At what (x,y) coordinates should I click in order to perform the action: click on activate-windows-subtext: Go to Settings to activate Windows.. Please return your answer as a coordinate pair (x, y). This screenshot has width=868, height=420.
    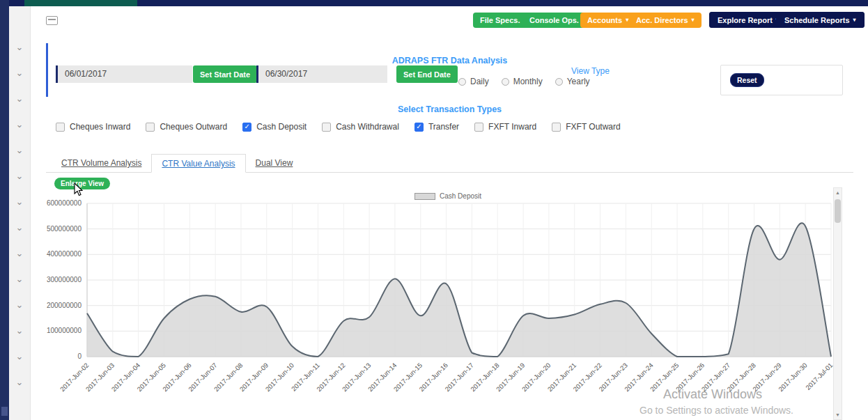
    Looking at the image, I should click on (716, 410).